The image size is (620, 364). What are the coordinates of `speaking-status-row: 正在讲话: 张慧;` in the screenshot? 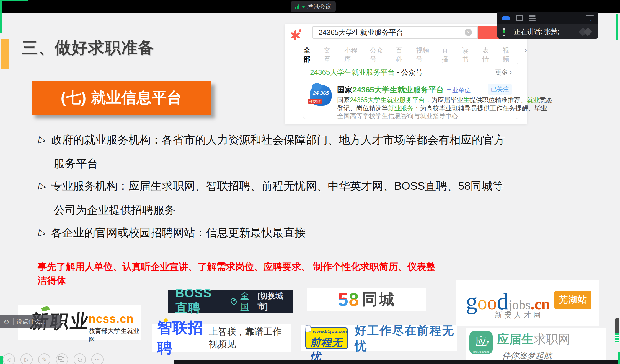 It's located at (548, 32).